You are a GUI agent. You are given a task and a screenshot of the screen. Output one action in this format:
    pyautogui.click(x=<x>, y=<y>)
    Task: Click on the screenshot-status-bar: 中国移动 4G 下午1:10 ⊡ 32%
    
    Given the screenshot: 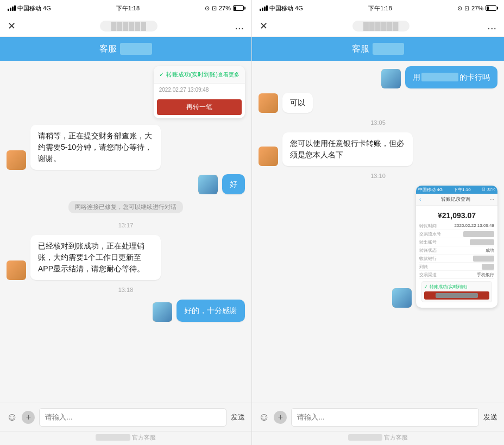 What is the action you would take?
    pyautogui.click(x=457, y=190)
    